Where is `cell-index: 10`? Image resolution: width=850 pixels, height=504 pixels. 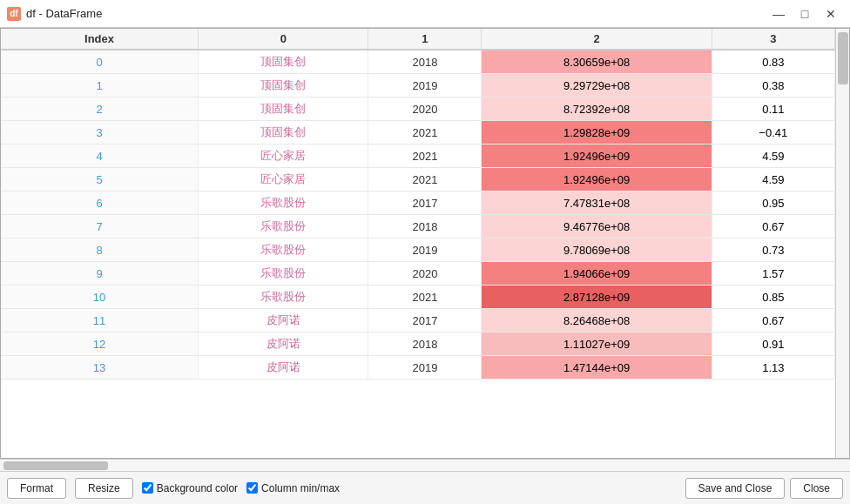 cell-index: 10 is located at coordinates (99, 298).